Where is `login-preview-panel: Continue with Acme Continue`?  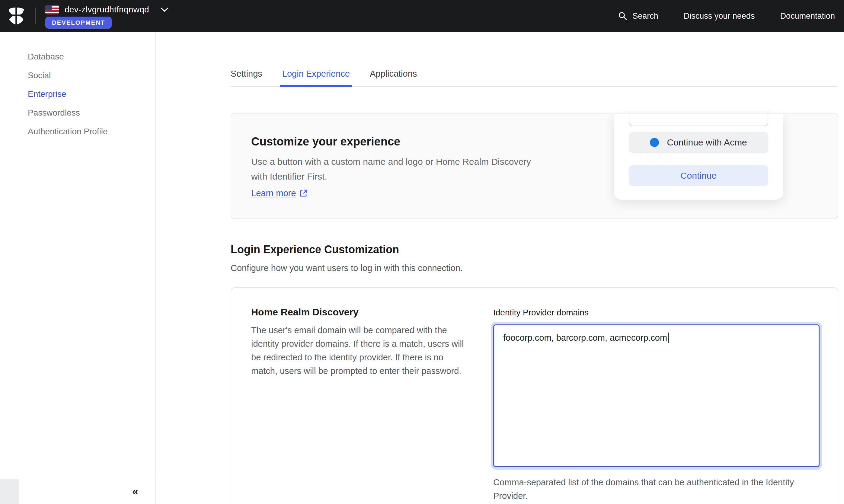
login-preview-panel: Continue with Acme Continue is located at coordinates (698, 157).